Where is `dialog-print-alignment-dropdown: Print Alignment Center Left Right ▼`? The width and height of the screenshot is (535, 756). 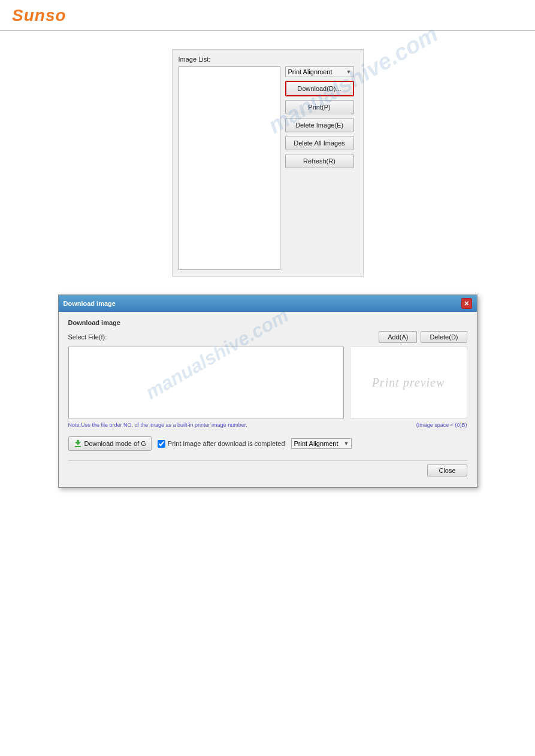 dialog-print-alignment-dropdown: Print Alignment Center Left Right ▼ is located at coordinates (321, 444).